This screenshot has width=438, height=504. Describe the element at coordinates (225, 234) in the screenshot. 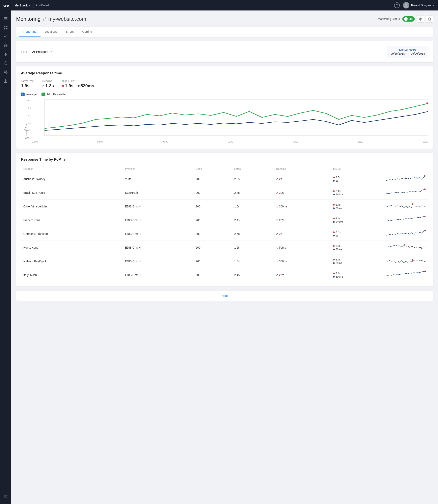

I see `table-row: Germany: Frankfurt EDIS GmbH 200 2.5s ↗ …` at that location.